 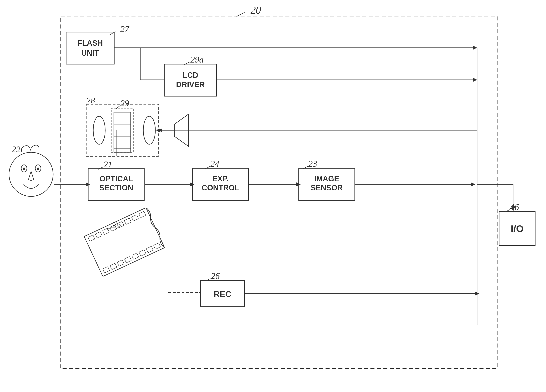 What do you see at coordinates (117, 225) in the screenshot?
I see `ref-25: 25` at bounding box center [117, 225].